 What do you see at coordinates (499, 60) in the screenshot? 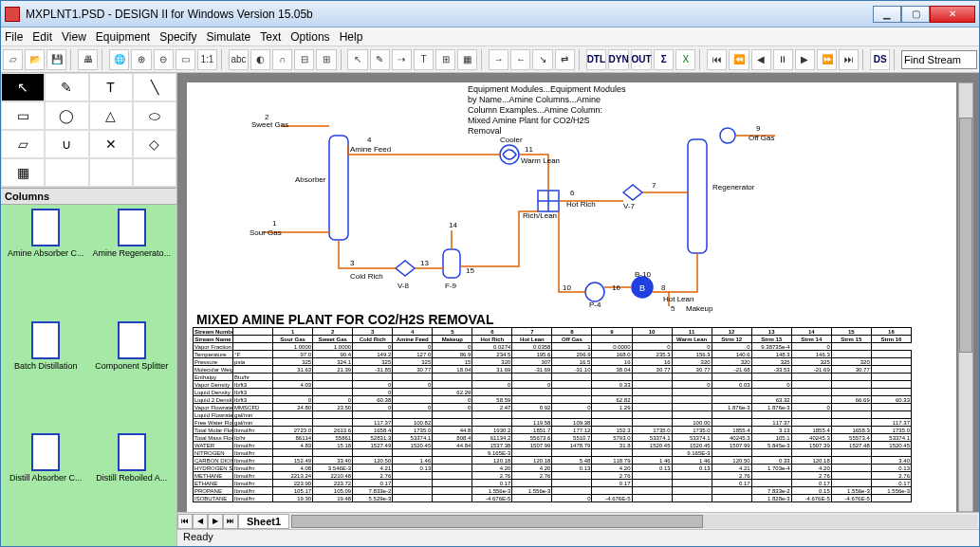
I see `arrow-right-icon: →` at bounding box center [499, 60].